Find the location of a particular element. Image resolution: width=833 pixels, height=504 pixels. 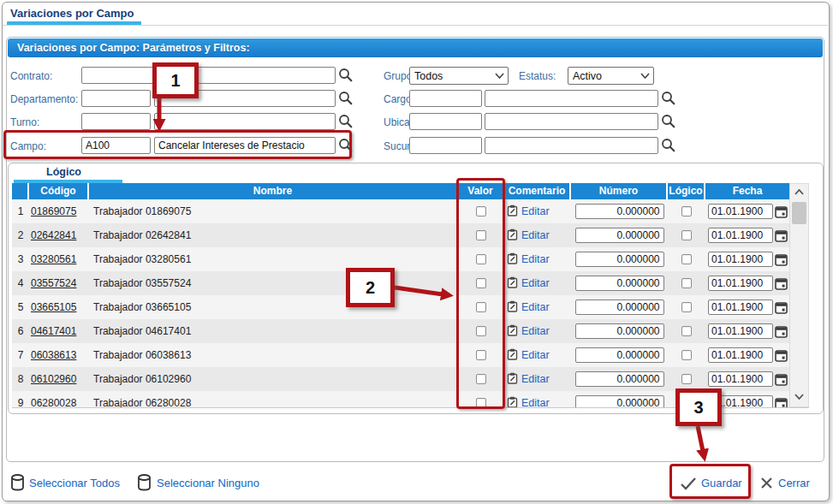

turno-code-input is located at coordinates (116, 122).